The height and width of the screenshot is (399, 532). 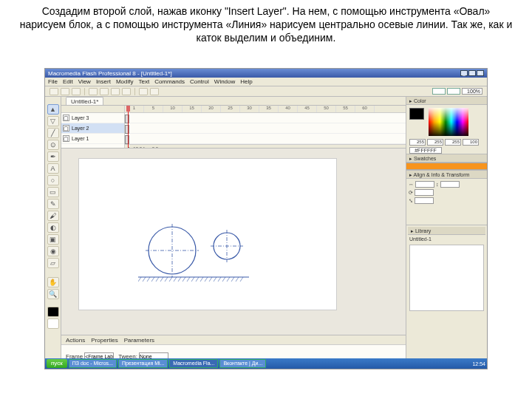 What do you see at coordinates (424, 192) in the screenshot?
I see `rotate-field` at bounding box center [424, 192].